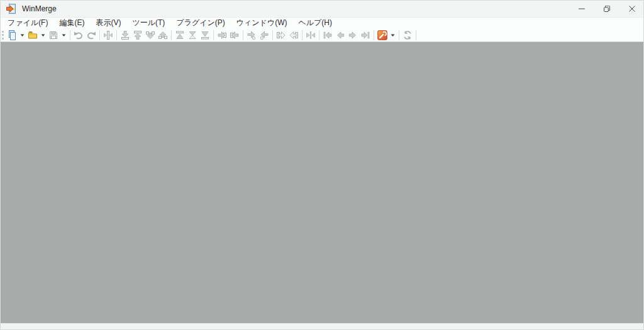 Image resolution: width=644 pixels, height=330 pixels. What do you see at coordinates (353, 35) in the screenshot?
I see `next-file-button` at bounding box center [353, 35].